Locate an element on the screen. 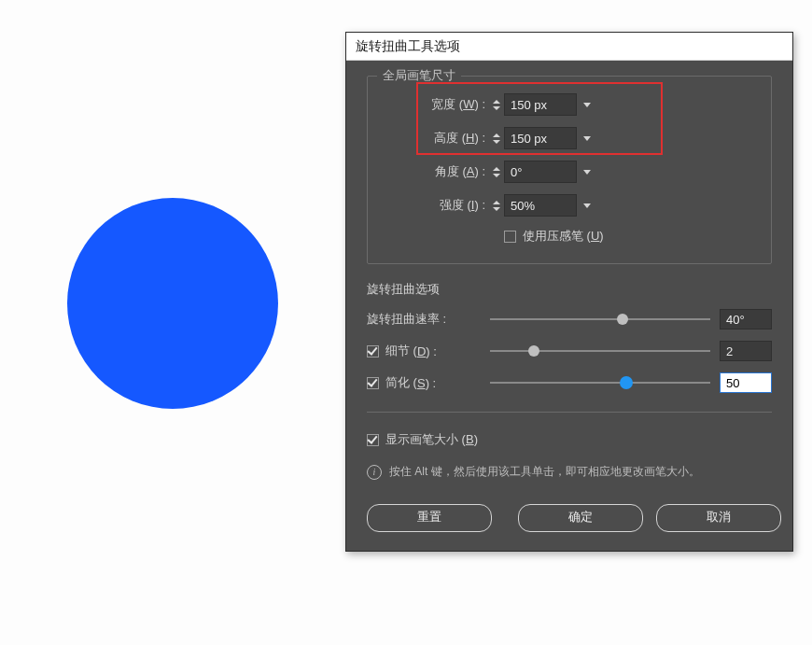  pressure-pen-pre: 使用压感笔 ( is located at coordinates (556, 235).